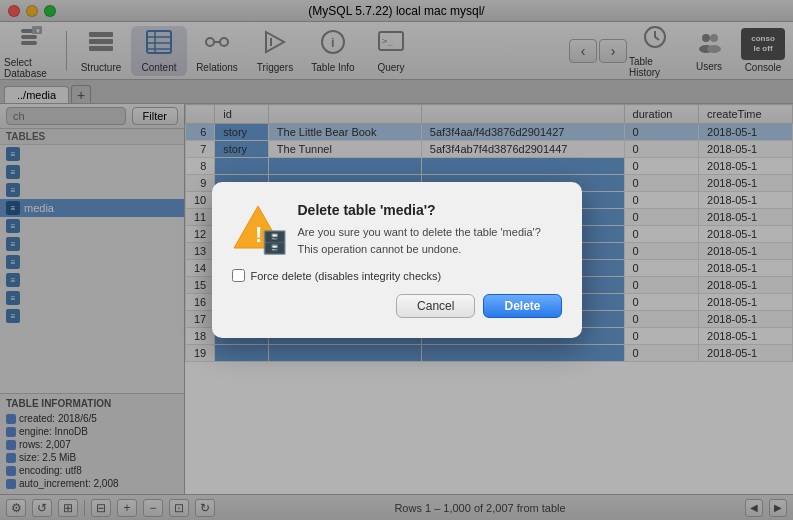  I want to click on delete-modal: ! 🗄️ Delete table 'media'? Are you sure …, so click(397, 260).